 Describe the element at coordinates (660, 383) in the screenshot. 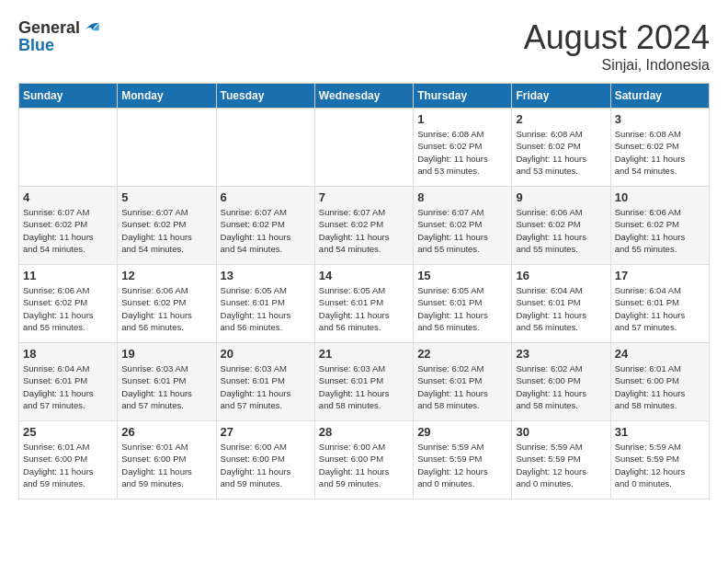

I see `calendar-cell: 24Sunrise: 6:01 AM Sunset: 6:00 PM Dayli…` at that location.